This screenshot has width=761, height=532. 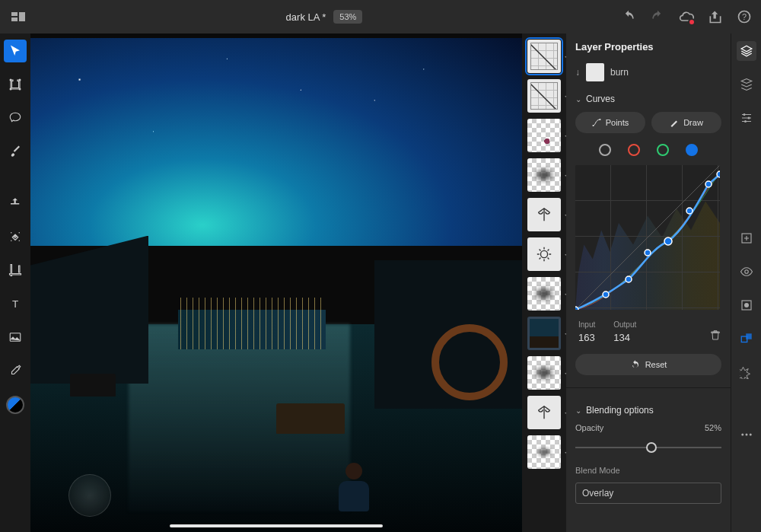 I want to click on layer-thumb-smudge-2: ◂, so click(x=544, y=294).